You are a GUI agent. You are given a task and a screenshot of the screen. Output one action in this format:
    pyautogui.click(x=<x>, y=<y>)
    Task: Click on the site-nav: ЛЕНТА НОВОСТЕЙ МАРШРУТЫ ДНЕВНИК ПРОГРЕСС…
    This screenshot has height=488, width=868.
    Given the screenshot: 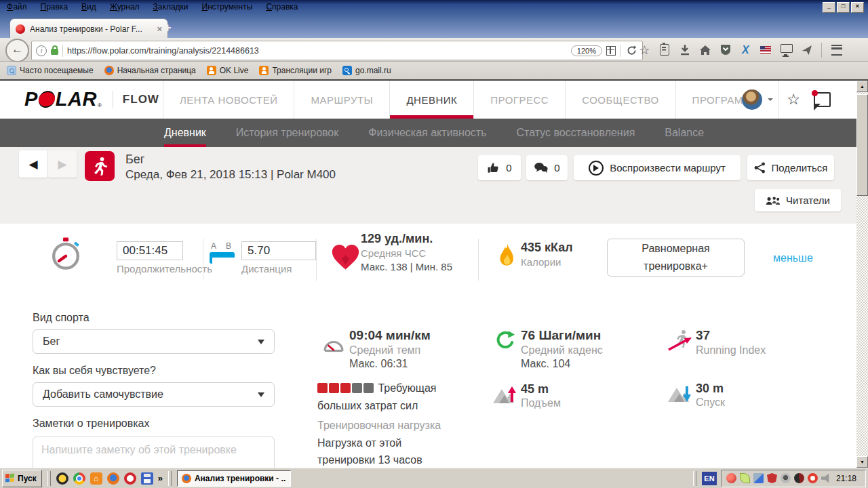 What is the action you would take?
    pyautogui.click(x=471, y=100)
    